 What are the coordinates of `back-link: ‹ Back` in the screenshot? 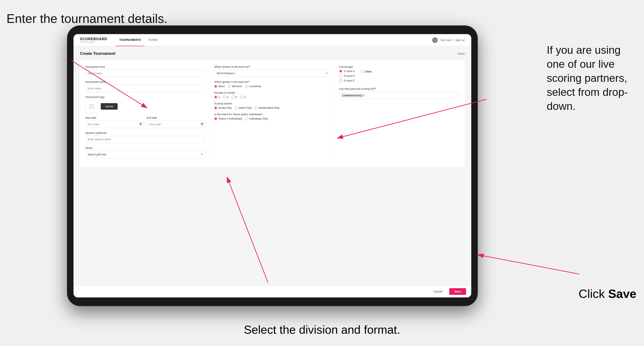 It's located at (461, 53).